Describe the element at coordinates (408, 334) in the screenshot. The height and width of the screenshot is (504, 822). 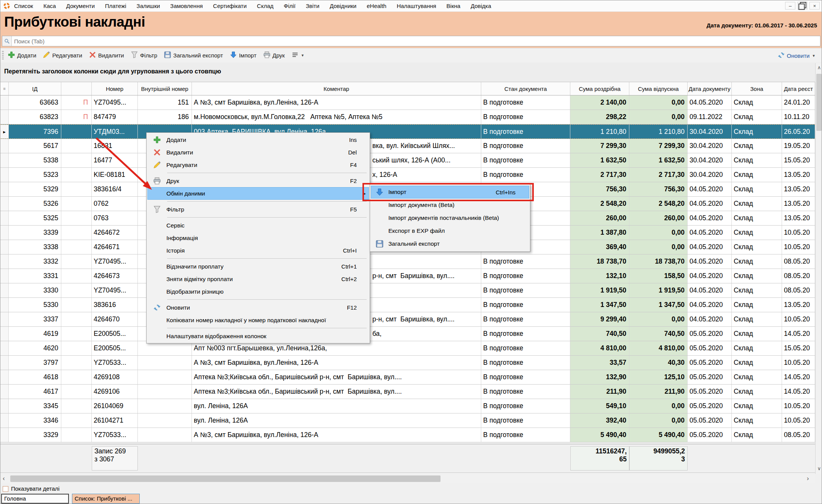
I see `table-row: 4619Е200505...ба,В подготовке740,50740,5…` at that location.